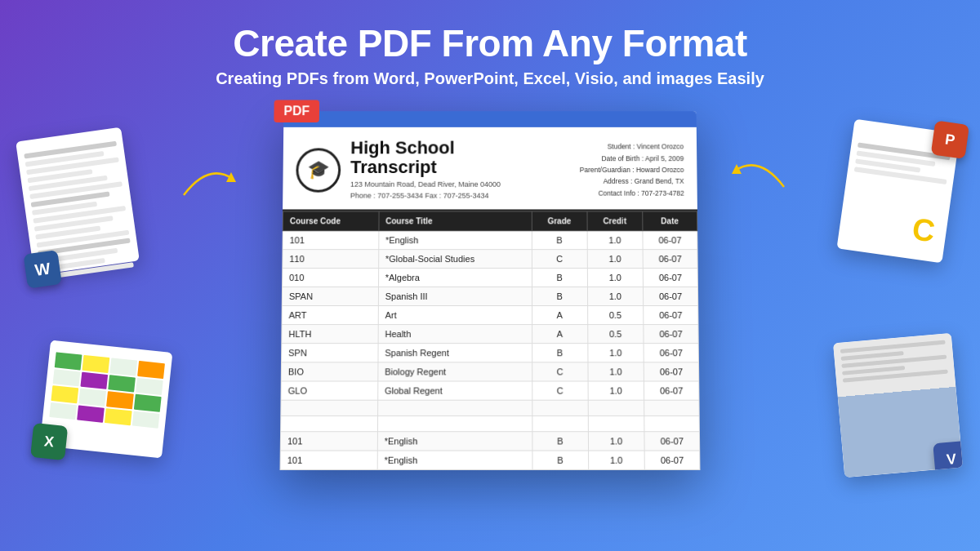  What do you see at coordinates (49, 442) in the screenshot?
I see `excel-letter: X` at bounding box center [49, 442].